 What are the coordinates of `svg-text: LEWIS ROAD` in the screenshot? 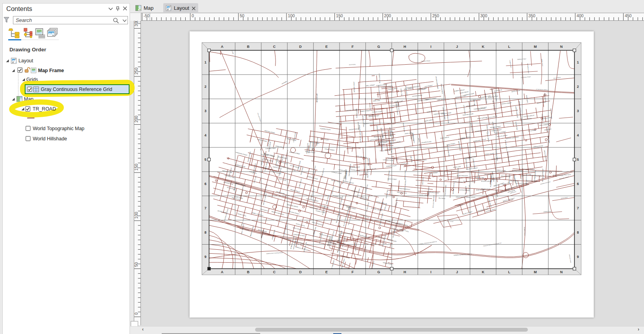 It's located at (567, 175).